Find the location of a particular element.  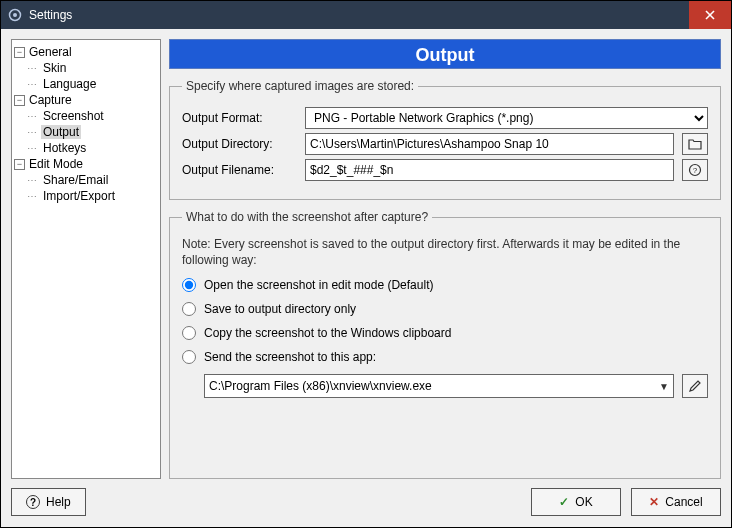

tree-item-skin: ⋯Skin is located at coordinates (86, 68).